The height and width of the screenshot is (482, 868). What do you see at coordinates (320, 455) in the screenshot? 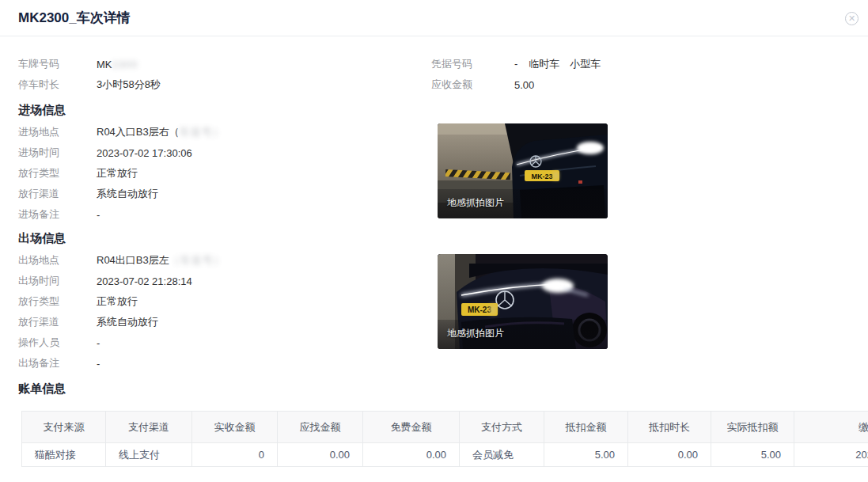
I see `cell-change-amount: 0.00` at bounding box center [320, 455].